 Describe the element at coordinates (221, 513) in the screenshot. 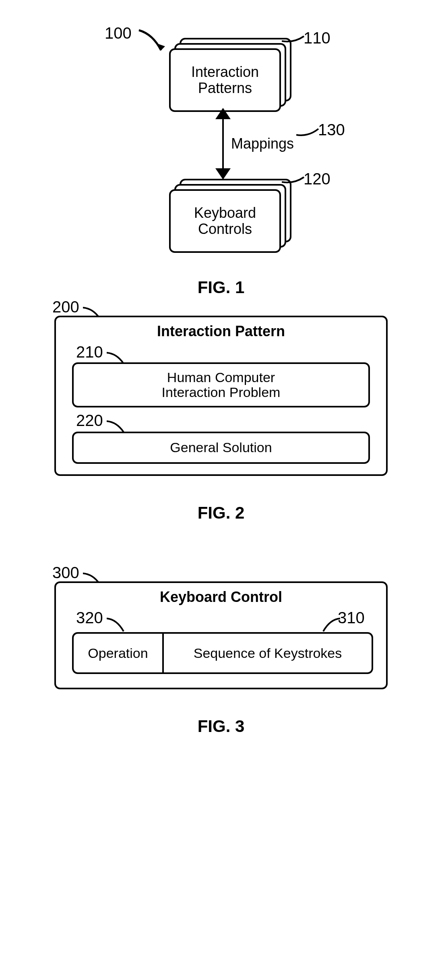

I see `figure-2-label: FIG. 2` at that location.